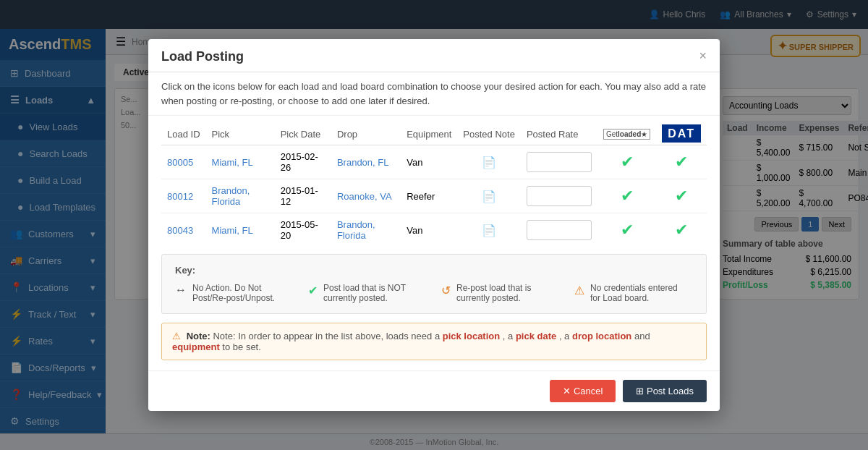 The width and height of the screenshot is (868, 450). I want to click on key-no-creds-text: No credentials entered for Load board., so click(640, 293).